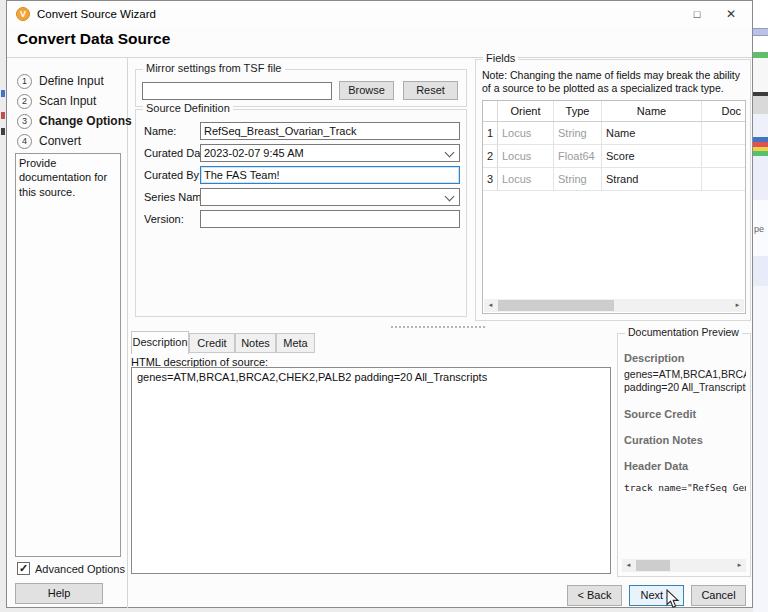 This screenshot has width=768, height=612. What do you see at coordinates (652, 156) in the screenshot?
I see `name-cell: Score` at bounding box center [652, 156].